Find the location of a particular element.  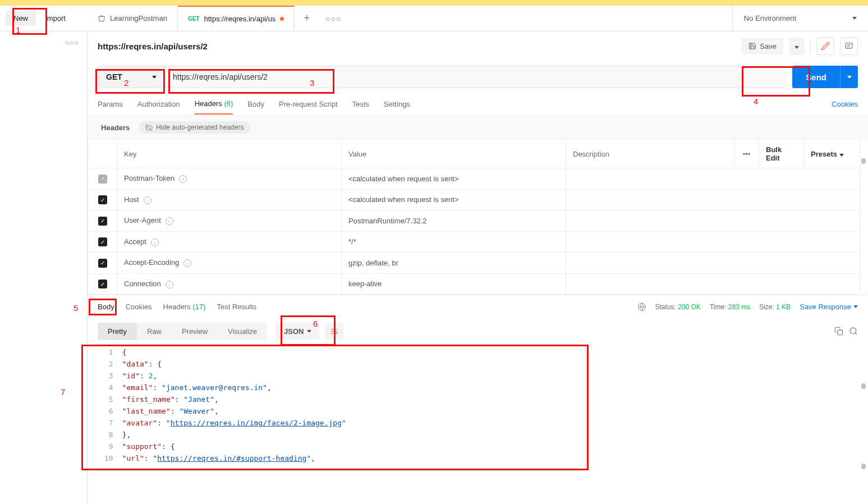

copy-icon is located at coordinates (839, 331).